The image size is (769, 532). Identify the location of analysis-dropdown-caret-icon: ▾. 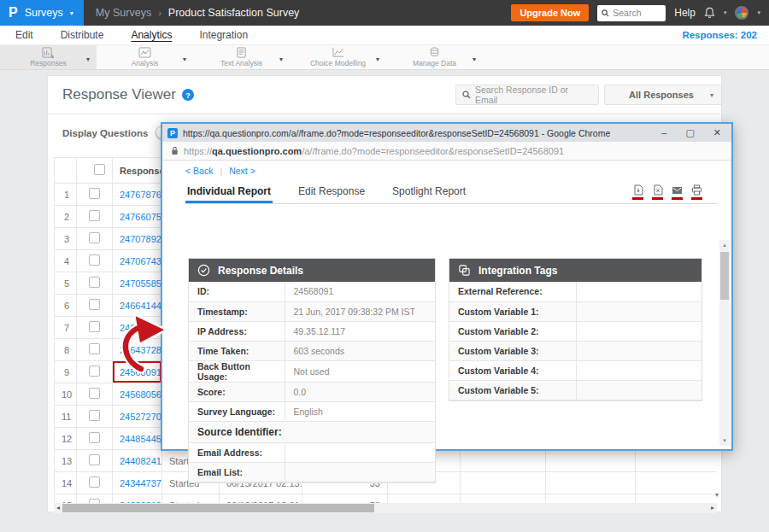
(185, 60).